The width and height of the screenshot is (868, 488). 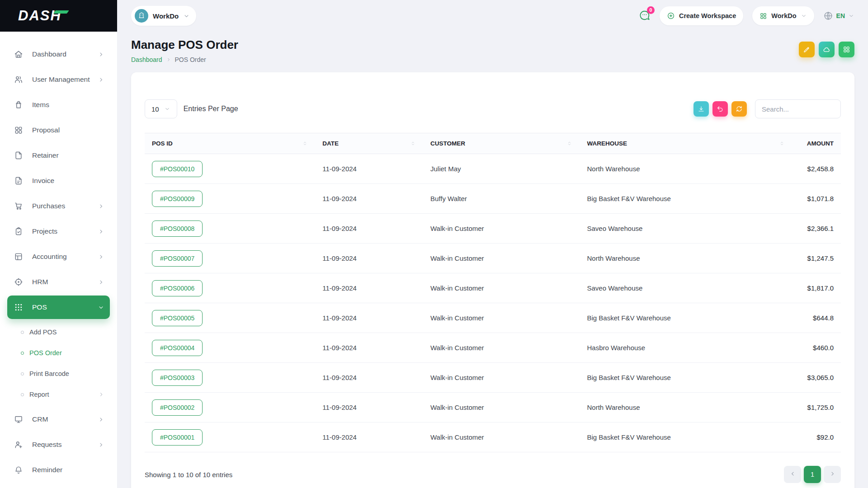 I want to click on building-icon, so click(x=142, y=16).